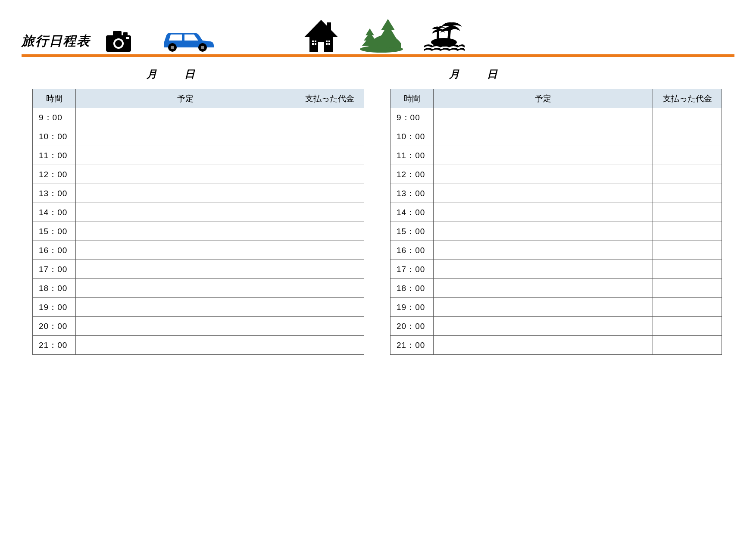 The image size is (756, 535). Describe the element at coordinates (556, 269) in the screenshot. I see `table-row: 17：00` at that location.